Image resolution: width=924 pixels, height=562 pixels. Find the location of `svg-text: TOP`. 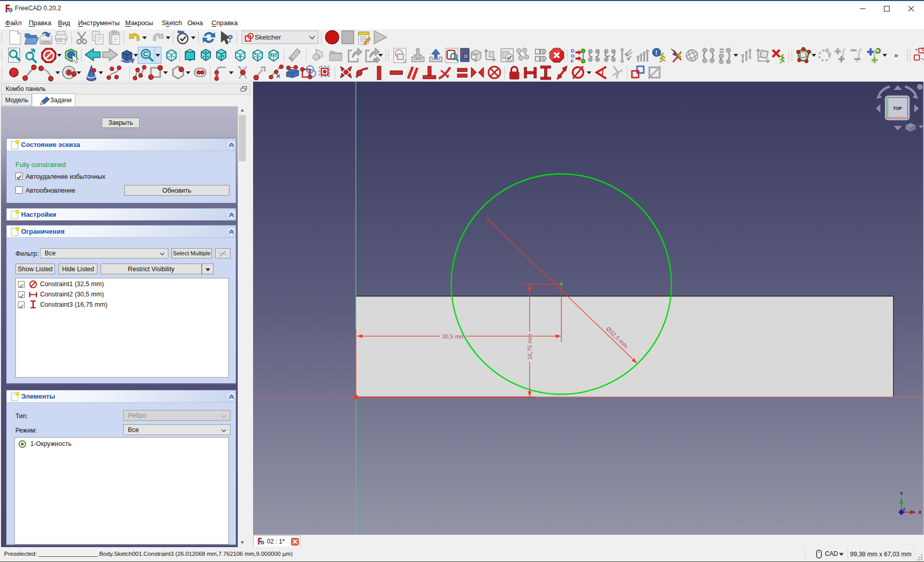

svg-text: TOP is located at coordinates (897, 108).